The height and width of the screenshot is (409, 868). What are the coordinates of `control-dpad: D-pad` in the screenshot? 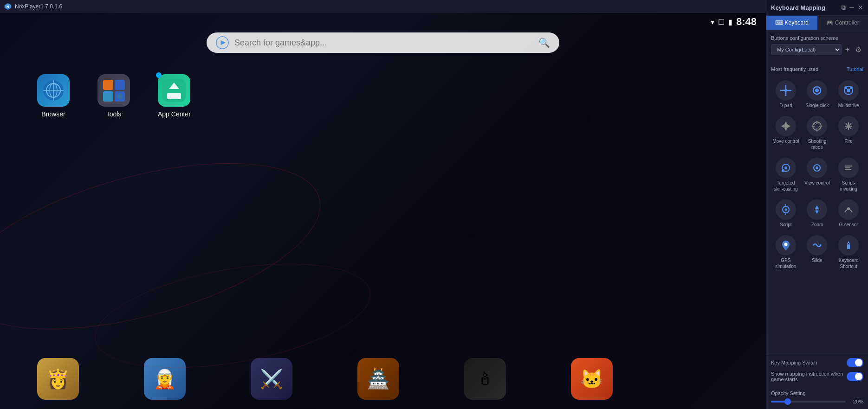 It's located at (786, 95).